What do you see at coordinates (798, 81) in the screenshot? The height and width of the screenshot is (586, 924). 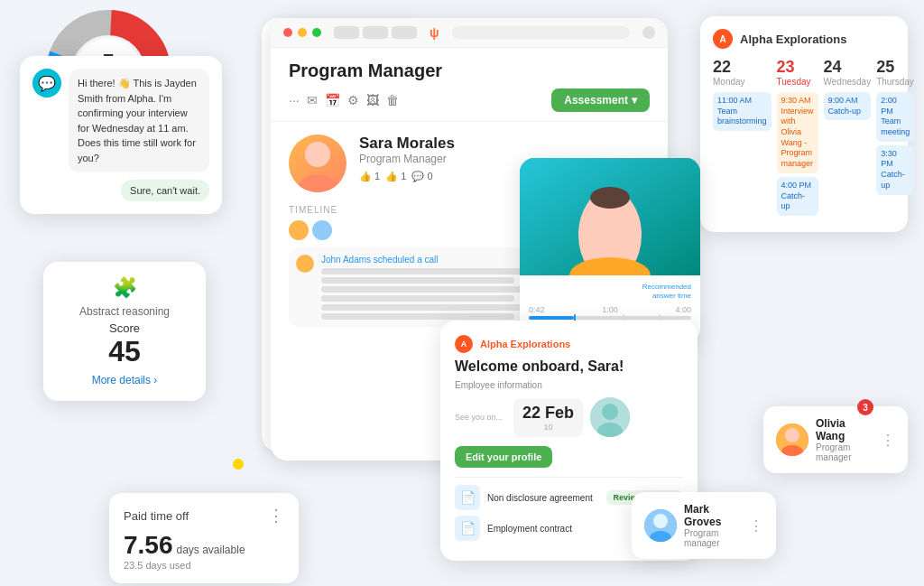 I see `cal-day-name-23: Tuesday` at bounding box center [798, 81].